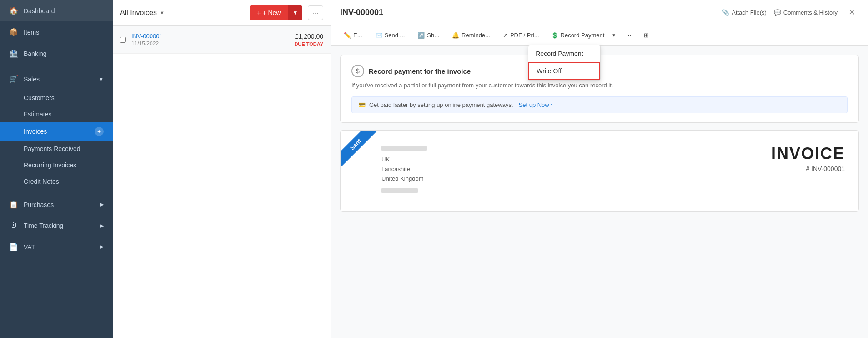  I want to click on sidebar-item-label: Sales, so click(32, 79).